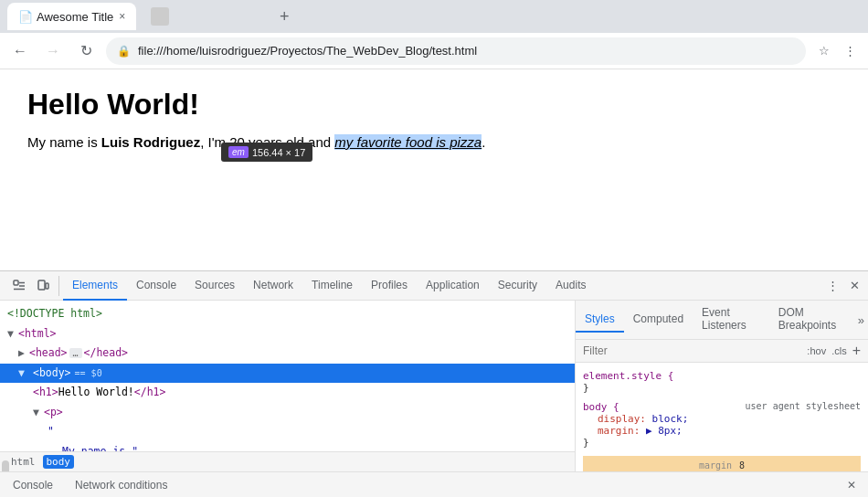 The width and height of the screenshot is (868, 497). Describe the element at coordinates (95, 286) in the screenshot. I see `devtools-tab-elements: Elements` at that location.